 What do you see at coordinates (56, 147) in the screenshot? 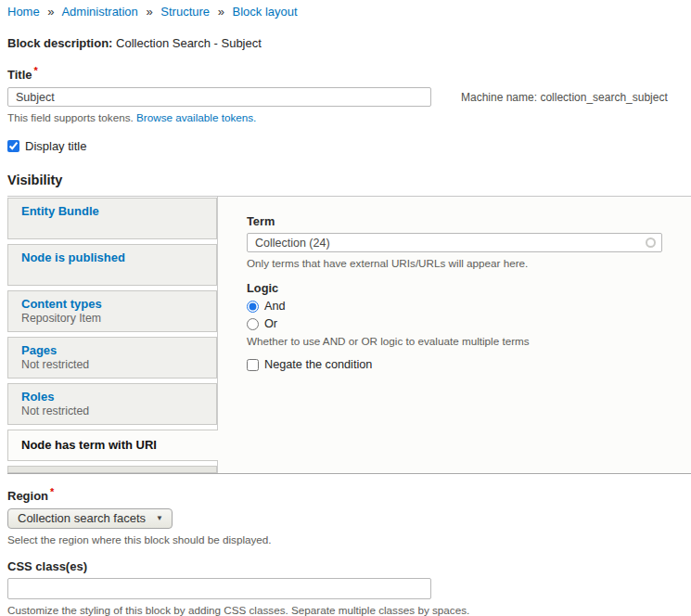
I see `display-title-label: Display title` at bounding box center [56, 147].